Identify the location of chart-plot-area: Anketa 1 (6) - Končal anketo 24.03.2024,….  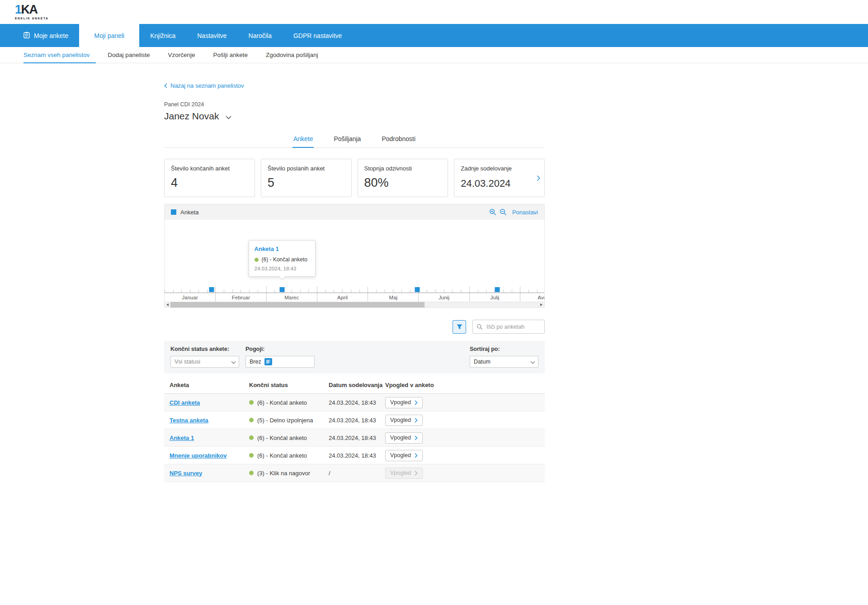
(354, 260).